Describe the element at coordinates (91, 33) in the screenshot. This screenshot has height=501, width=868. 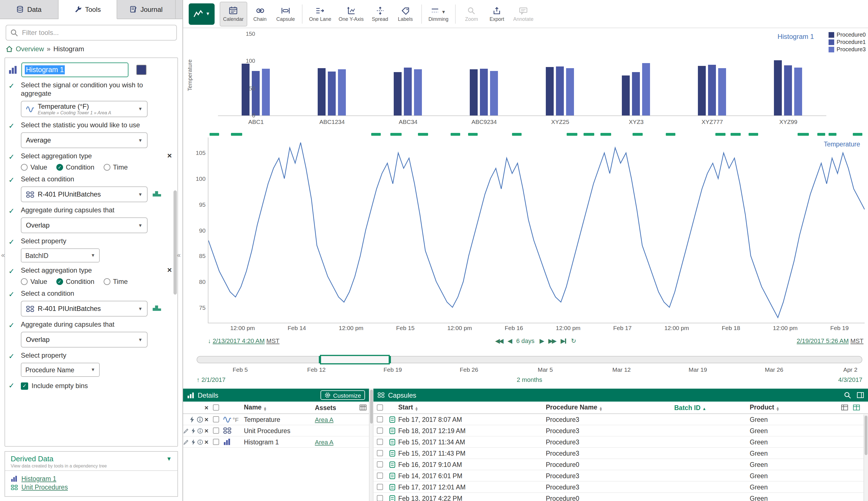
I see `filter-tools-input` at that location.